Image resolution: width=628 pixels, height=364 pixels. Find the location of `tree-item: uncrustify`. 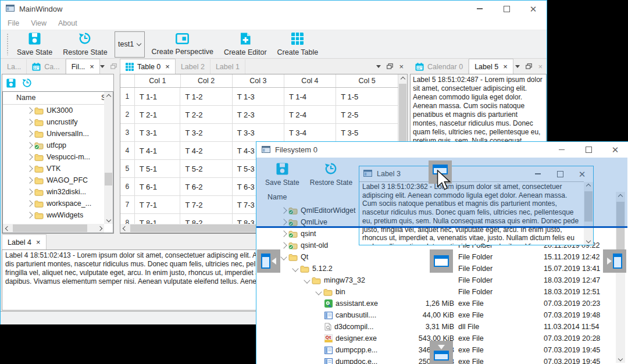

tree-item: uncrustify is located at coordinates (53, 122).